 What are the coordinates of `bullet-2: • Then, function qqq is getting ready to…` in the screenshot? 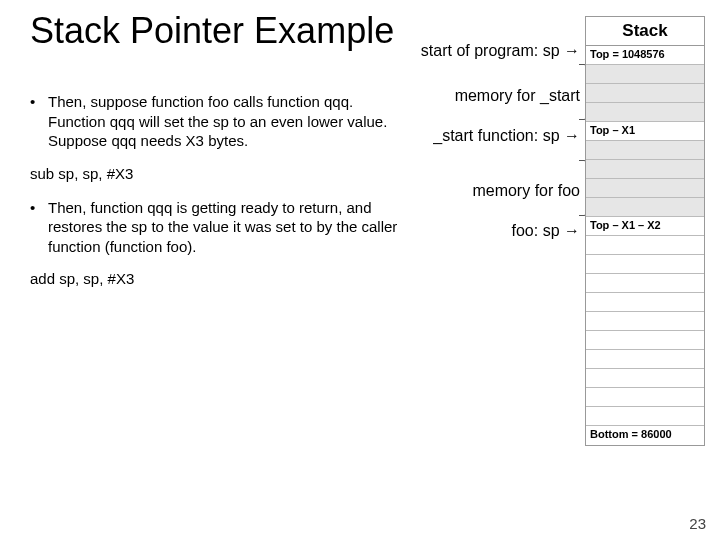 It's located at (218, 228).